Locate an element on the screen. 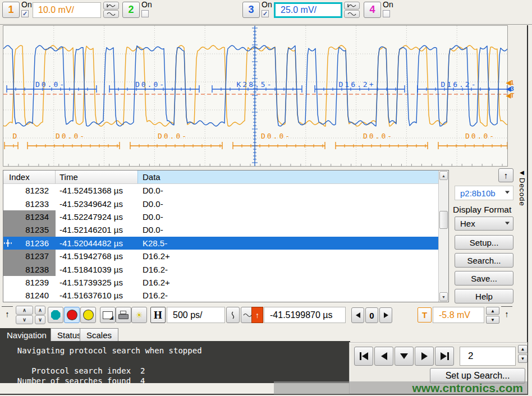 Image resolution: width=532 pixels, height=396 pixels. cell-index: 81234 is located at coordinates (29, 217).